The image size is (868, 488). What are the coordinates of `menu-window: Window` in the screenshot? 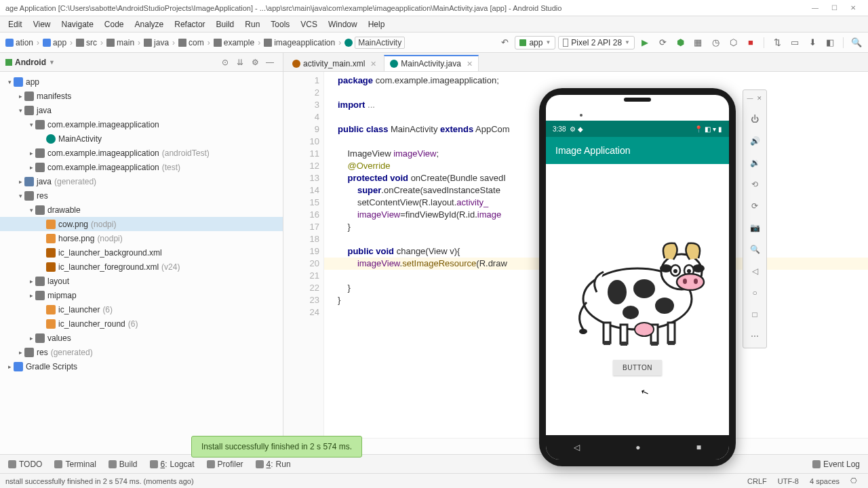 It's located at (343, 24).